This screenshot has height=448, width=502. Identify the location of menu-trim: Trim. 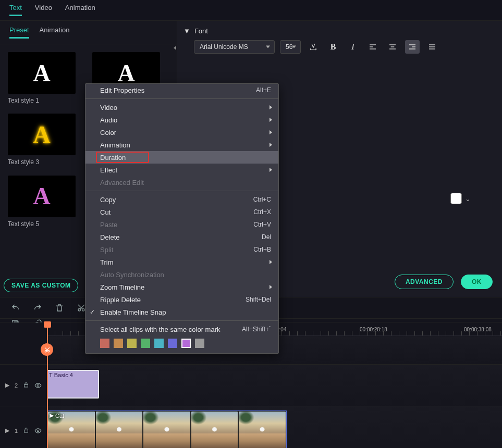
(182, 262).